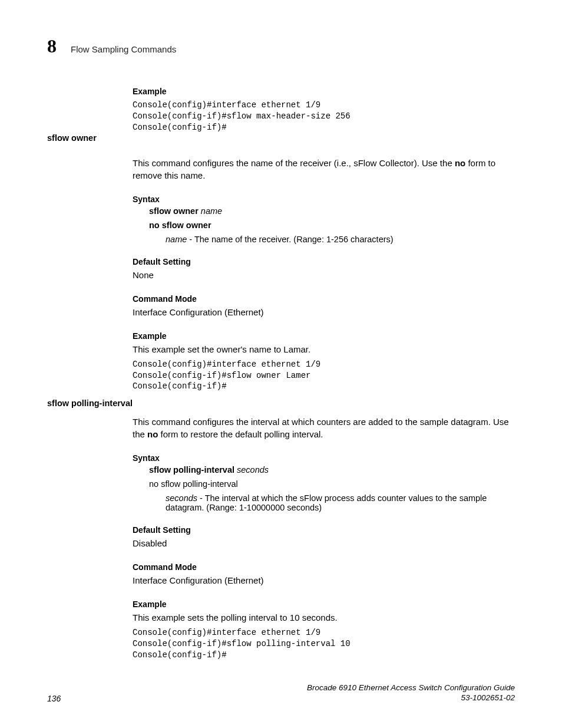 The width and height of the screenshot is (562, 728). Describe the element at coordinates (411, 693) in the screenshot. I see `footer-doc-info: Brocade 6910 Ethernet Access Switch Conf…` at that location.